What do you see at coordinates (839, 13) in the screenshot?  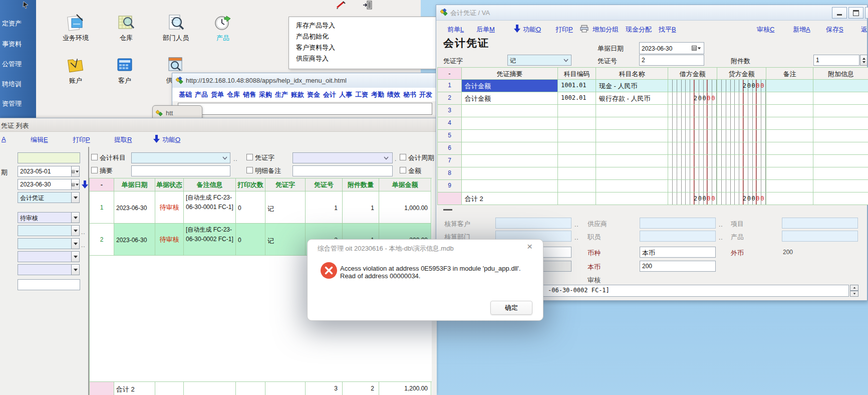 I see `minimize-button` at bounding box center [839, 13].